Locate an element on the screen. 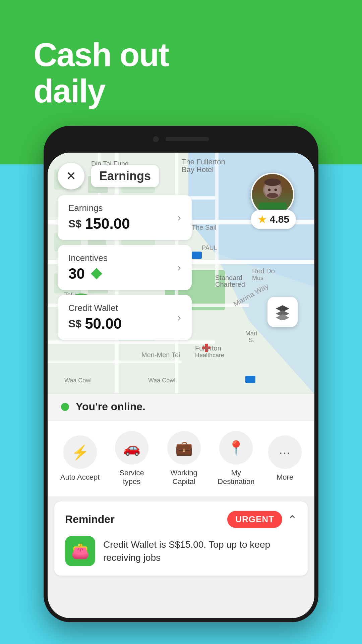  diamond-icon is located at coordinates (97, 274).